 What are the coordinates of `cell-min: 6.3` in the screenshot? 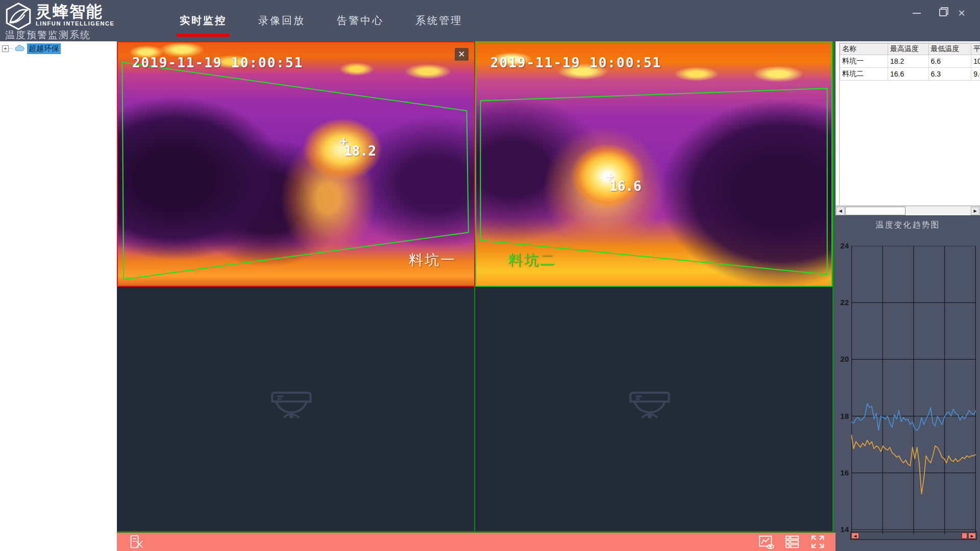 It's located at (950, 74).